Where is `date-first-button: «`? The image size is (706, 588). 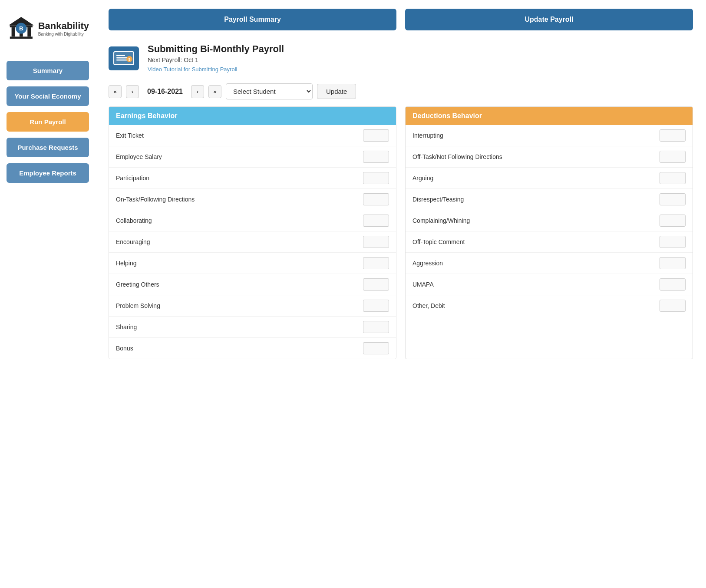 date-first-button: « is located at coordinates (115, 92).